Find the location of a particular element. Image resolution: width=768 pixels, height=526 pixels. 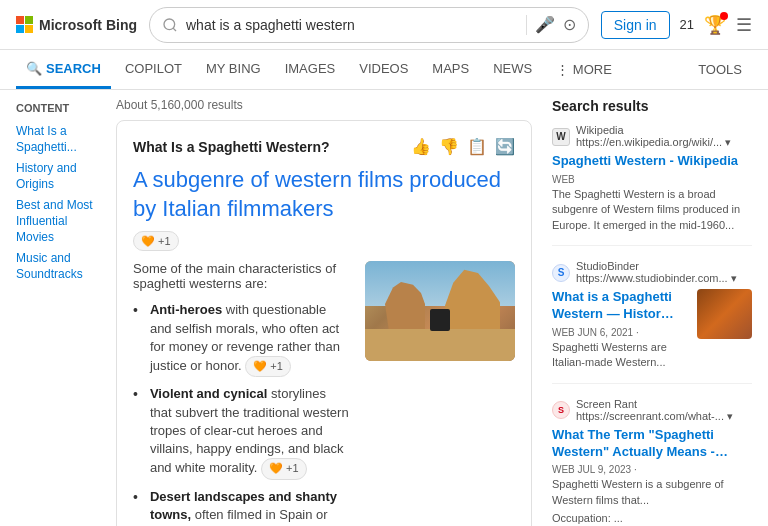

nav-item-maps: MAPS is located at coordinates (450, 70).